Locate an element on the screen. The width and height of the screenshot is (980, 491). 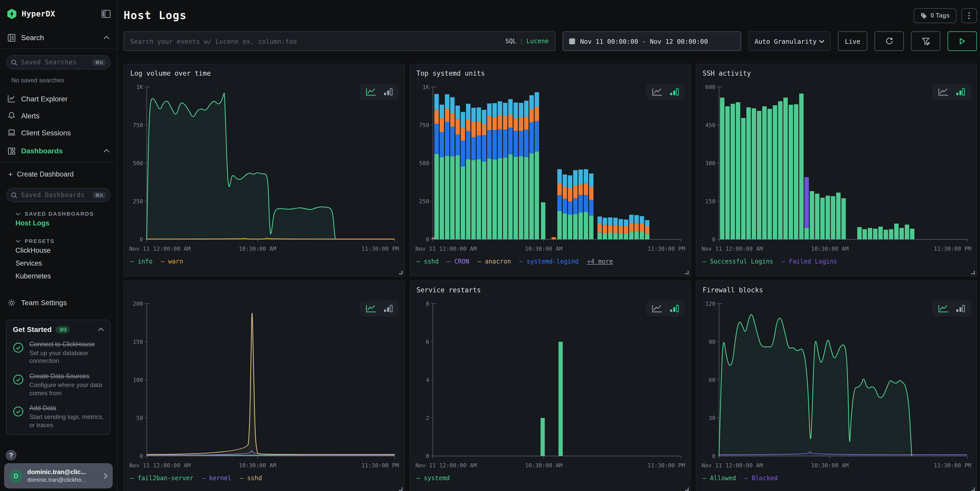
presets-section-header: PRESETS is located at coordinates (59, 241).